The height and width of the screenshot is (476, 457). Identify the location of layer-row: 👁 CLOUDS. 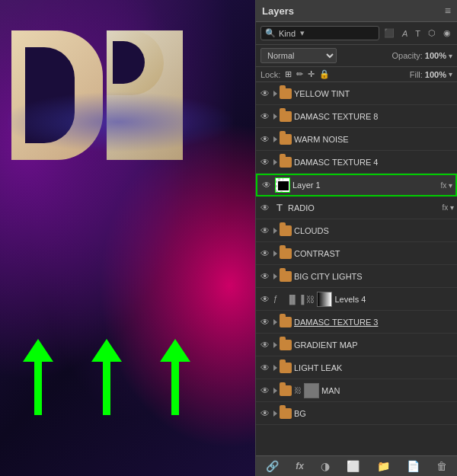
(356, 231).